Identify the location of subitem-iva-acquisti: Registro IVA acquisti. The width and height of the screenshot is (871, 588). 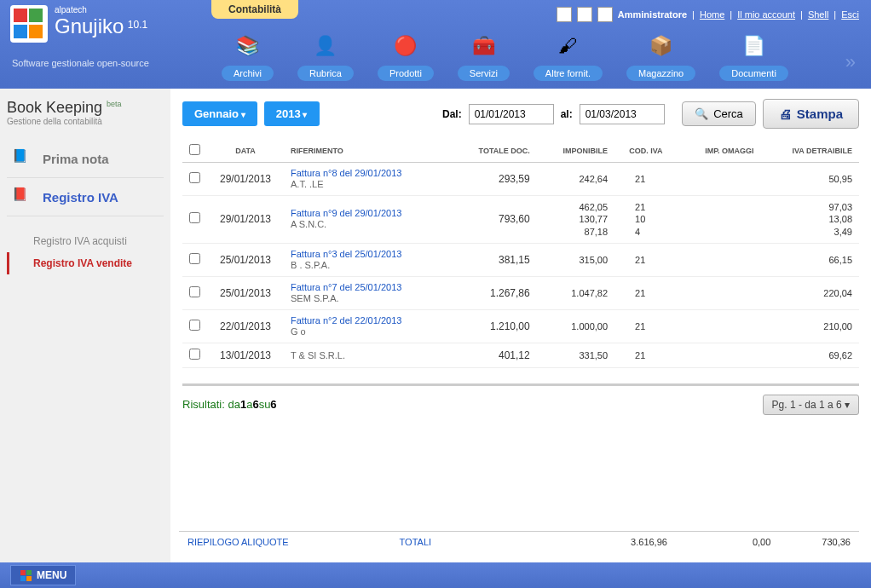
(85, 241).